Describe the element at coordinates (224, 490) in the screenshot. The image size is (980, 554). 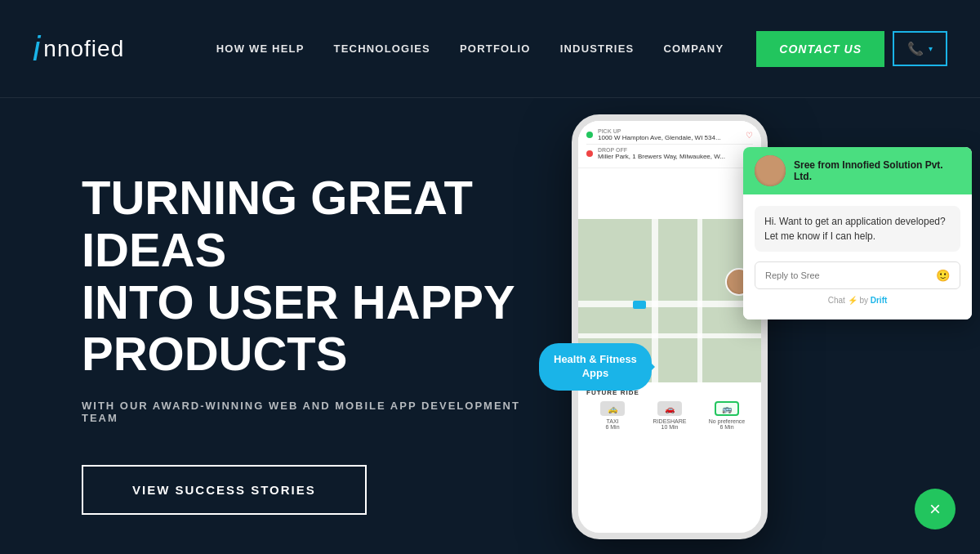
I see `view-success-stories-button: VIEW SUCCESS STORIES` at that location.